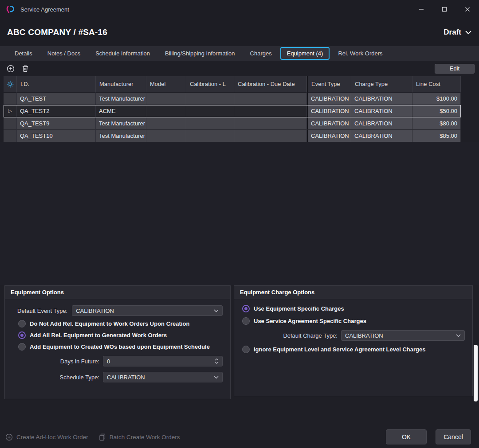 This screenshot has width=479, height=448. I want to click on row-indicator, so click(10, 136).